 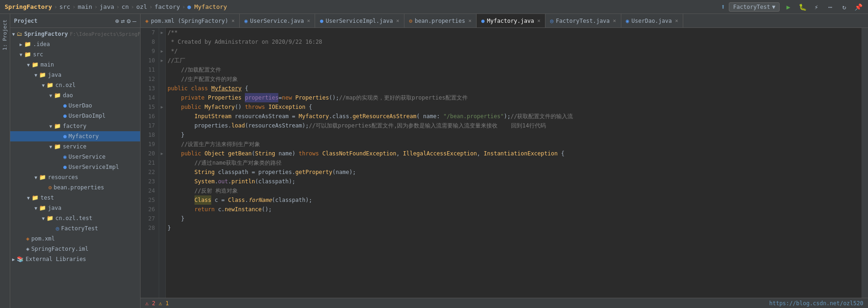 What do you see at coordinates (20, 259) in the screenshot?
I see `ext-icon: 📚` at bounding box center [20, 259].